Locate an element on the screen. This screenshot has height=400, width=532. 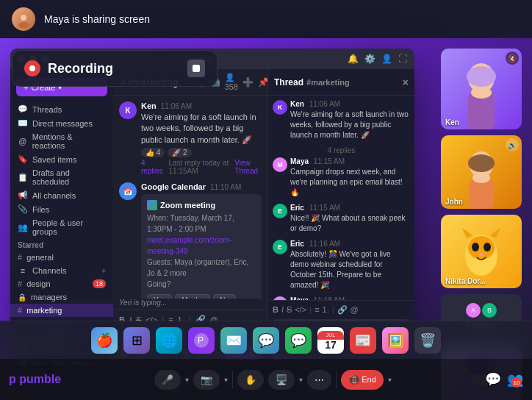
recording-bar: Recording is located at coordinates (115, 68).